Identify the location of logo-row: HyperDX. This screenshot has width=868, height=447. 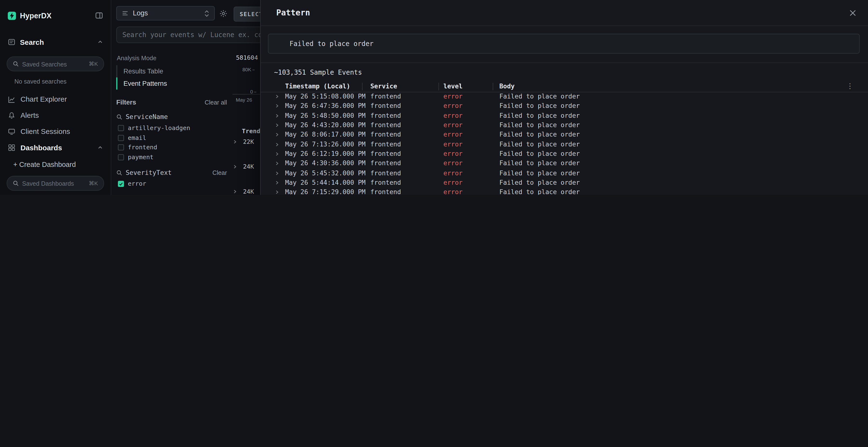
(55, 15).